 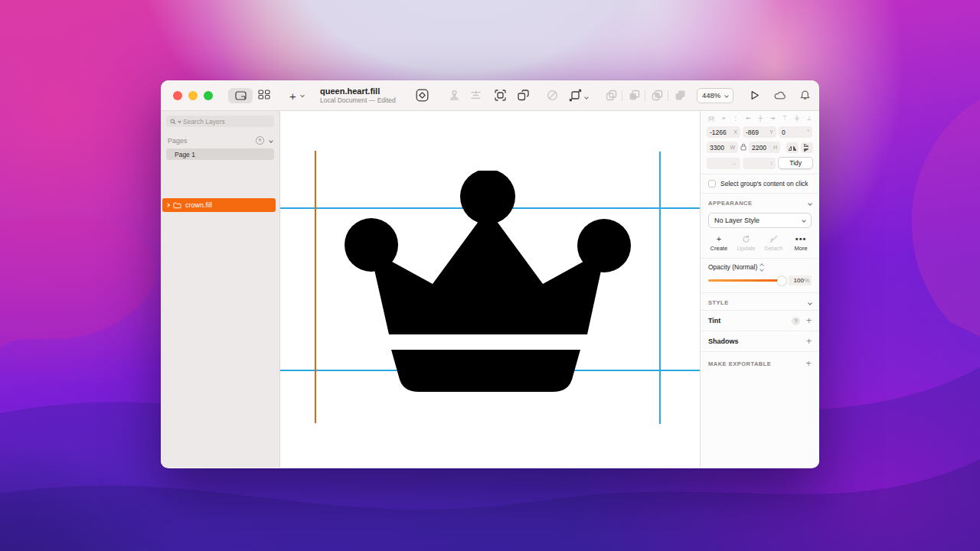 What do you see at coordinates (168, 205) in the screenshot?
I see `disclosure-chevron-icon` at bounding box center [168, 205].